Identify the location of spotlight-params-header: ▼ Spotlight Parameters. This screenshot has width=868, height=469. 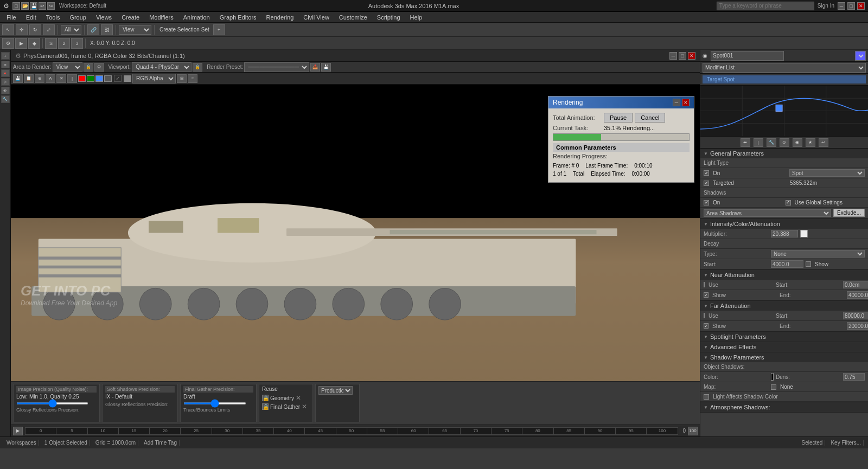
(784, 337).